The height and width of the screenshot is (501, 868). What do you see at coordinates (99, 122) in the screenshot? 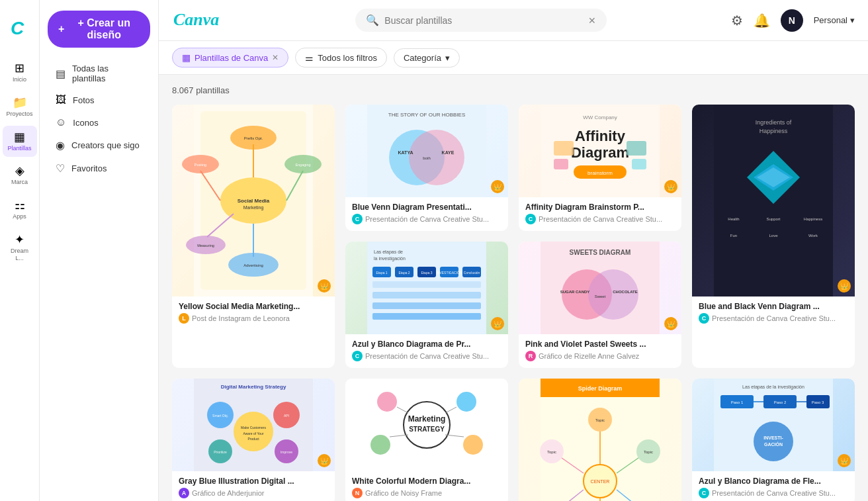
I see `nav-icons: ☺ Iconos` at bounding box center [99, 122].